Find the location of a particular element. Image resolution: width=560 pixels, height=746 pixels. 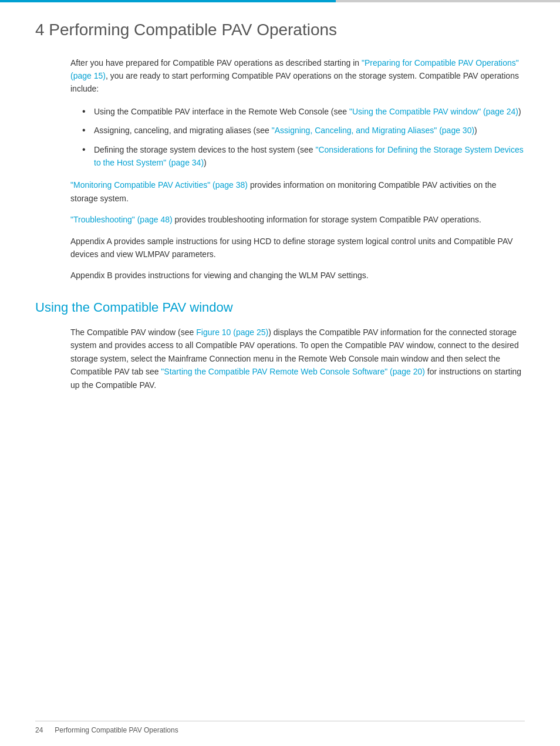

list-item: Assigning, canceling, and migrating alia… is located at coordinates (303, 130).